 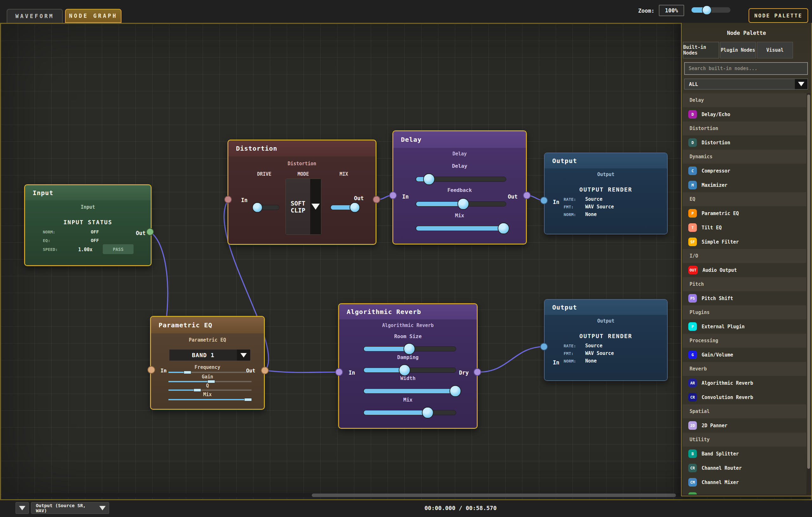 I want to click on distortion-mode-dropdown: SOFT CLIP, so click(x=303, y=206).